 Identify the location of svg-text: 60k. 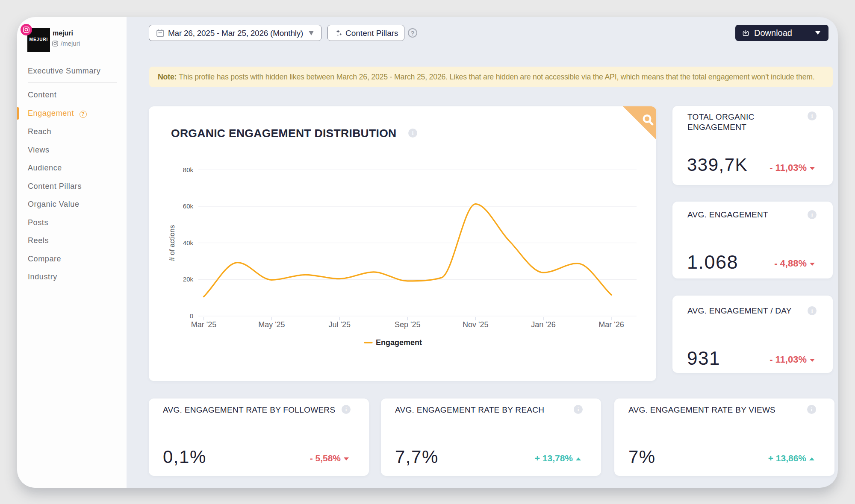
(188, 206).